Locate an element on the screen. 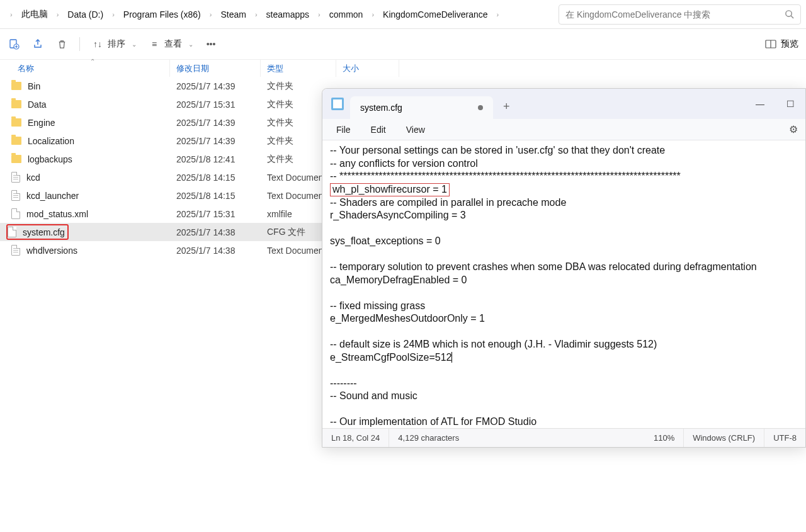 The image size is (806, 532). menu-edit: Edit is located at coordinates (378, 130).